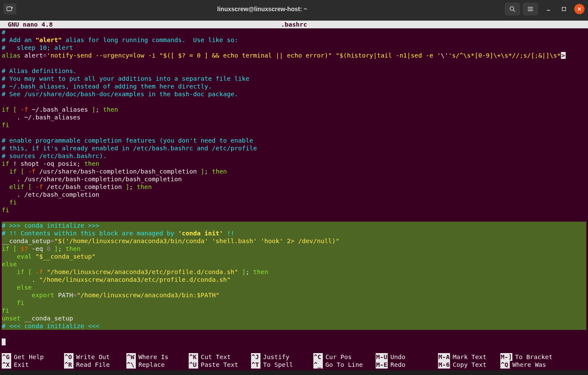 Image resolution: width=588 pixels, height=375 pixels. What do you see at coordinates (294, 164) in the screenshot?
I see `editor-line: if ! shopt -oq posix; then` at bounding box center [294, 164].